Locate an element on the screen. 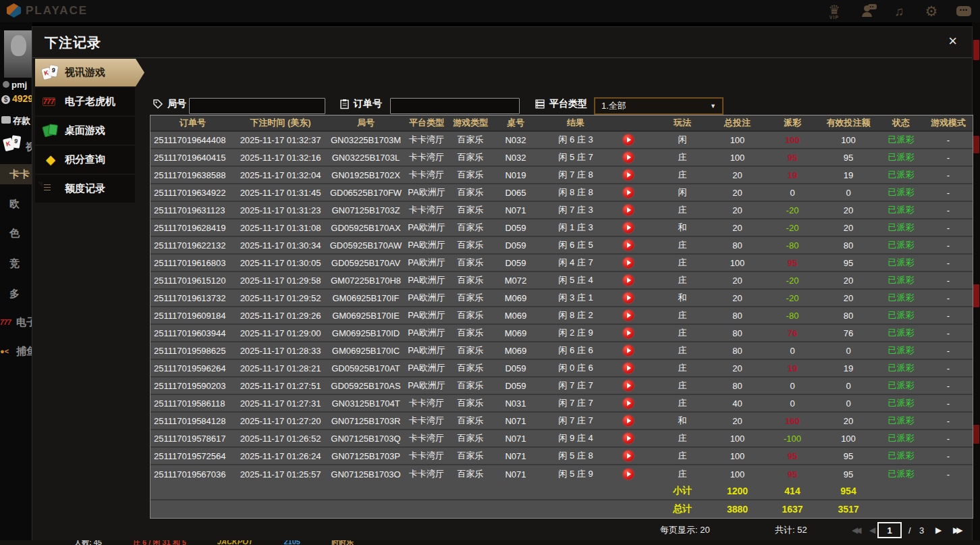  prev-page-icon: ◀ is located at coordinates (871, 530).